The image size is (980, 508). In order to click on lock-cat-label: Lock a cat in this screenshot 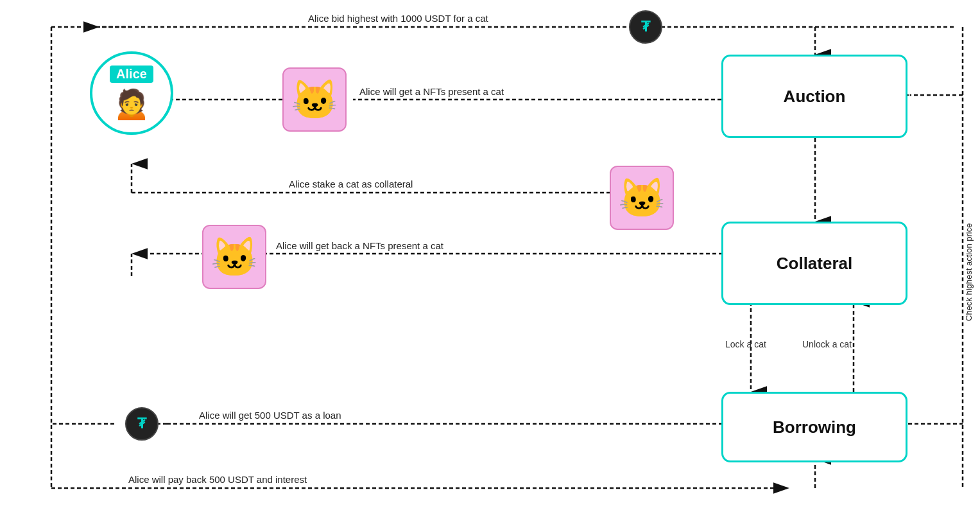, I will do `click(746, 344)`.